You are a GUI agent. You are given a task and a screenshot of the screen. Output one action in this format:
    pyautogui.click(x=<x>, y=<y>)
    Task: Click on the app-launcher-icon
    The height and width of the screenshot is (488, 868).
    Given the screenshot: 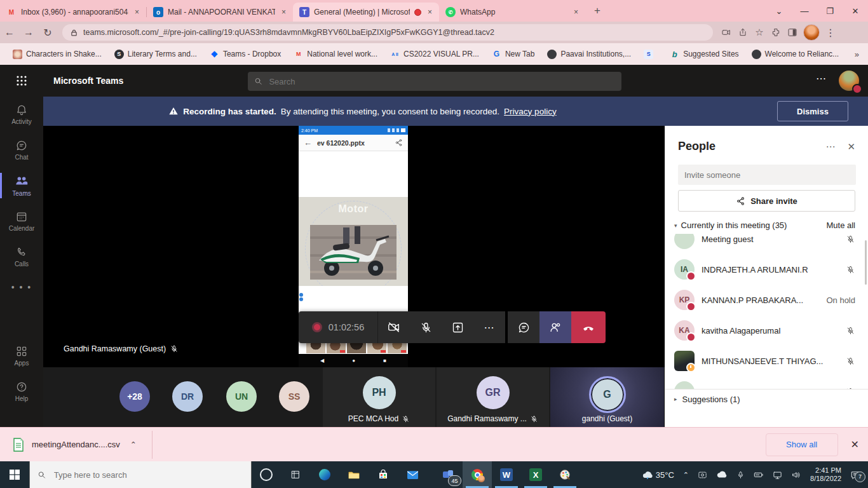 What is the action you would take?
    pyautogui.click(x=22, y=81)
    